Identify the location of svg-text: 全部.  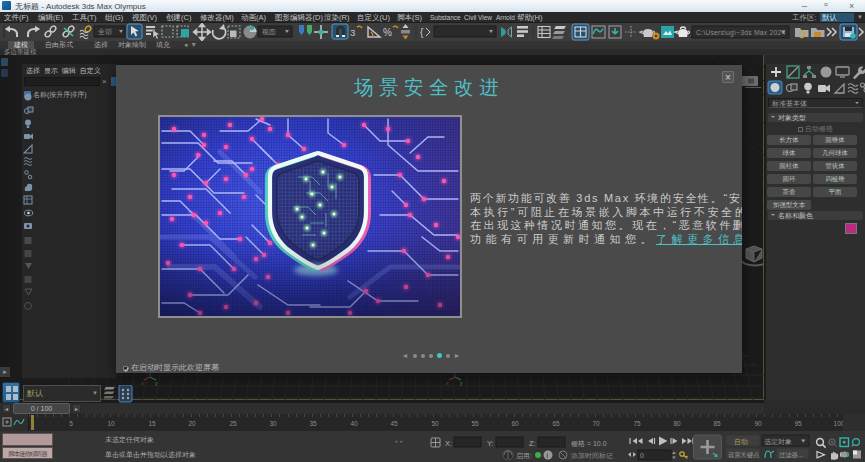
(105, 32).